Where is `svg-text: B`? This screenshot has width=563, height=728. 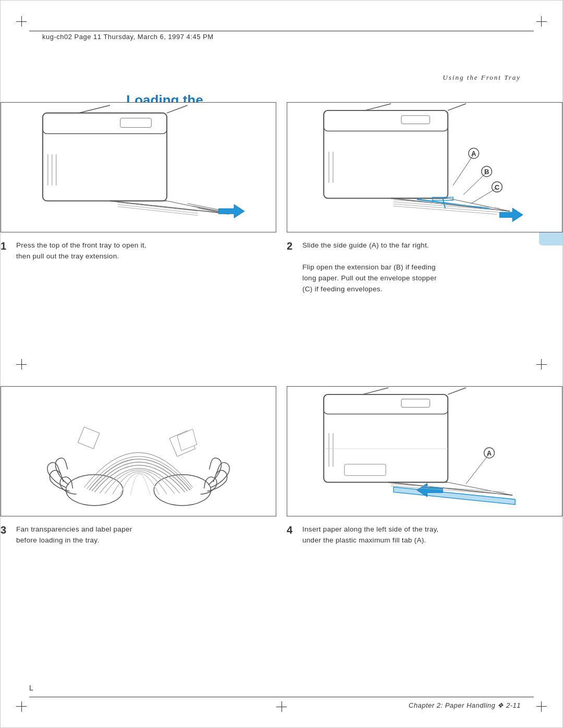 svg-text: B is located at coordinates (487, 172).